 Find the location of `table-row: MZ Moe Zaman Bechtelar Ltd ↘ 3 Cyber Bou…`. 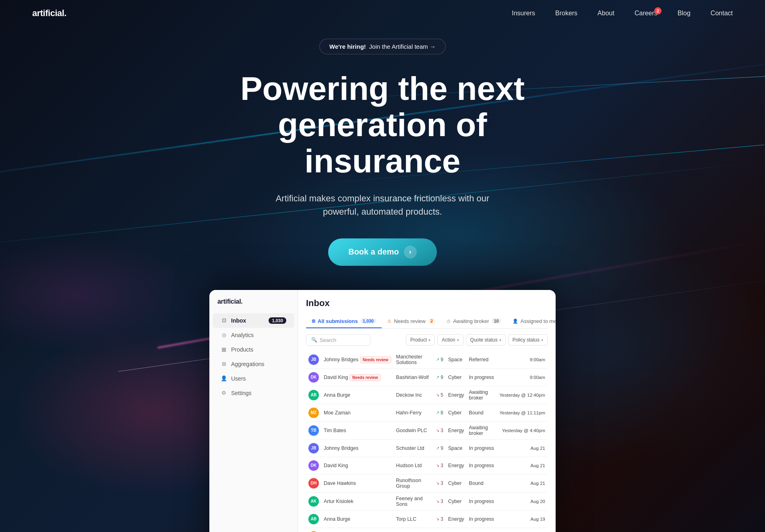

table-row: MZ Moe Zaman Bechtelar Ltd ↘ 3 Cyber Bou… is located at coordinates (427, 530).